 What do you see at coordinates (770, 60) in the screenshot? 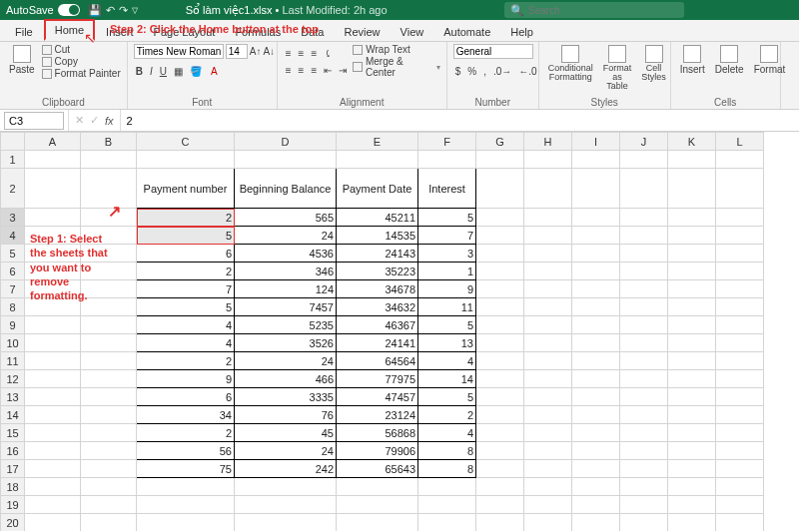
I see `format-cells-button: Format` at bounding box center [770, 60].